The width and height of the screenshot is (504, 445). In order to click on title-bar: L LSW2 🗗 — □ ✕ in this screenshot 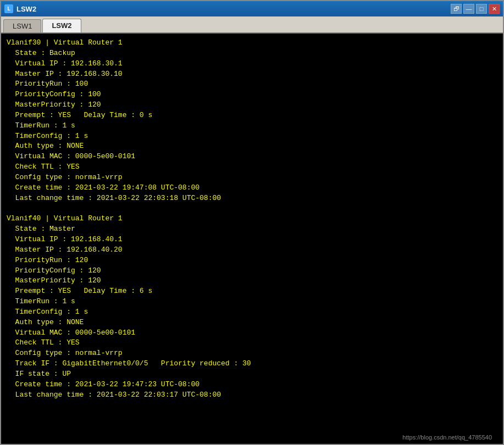, I will do `click(252, 9)`.